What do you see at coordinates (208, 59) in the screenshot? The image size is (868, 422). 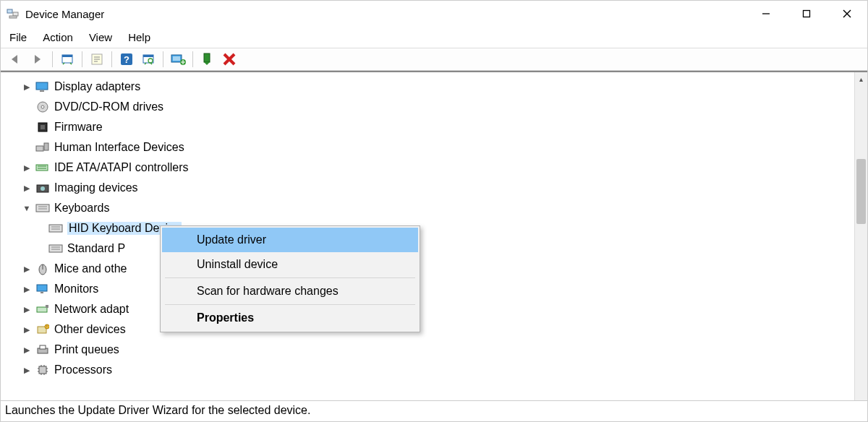 I see `enable-device-icon` at bounding box center [208, 59].